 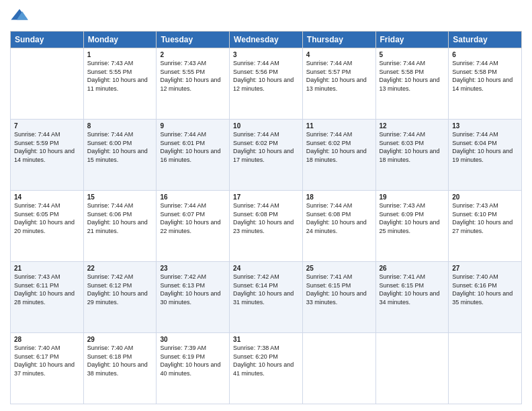 I want to click on logo, so click(x=21, y=16).